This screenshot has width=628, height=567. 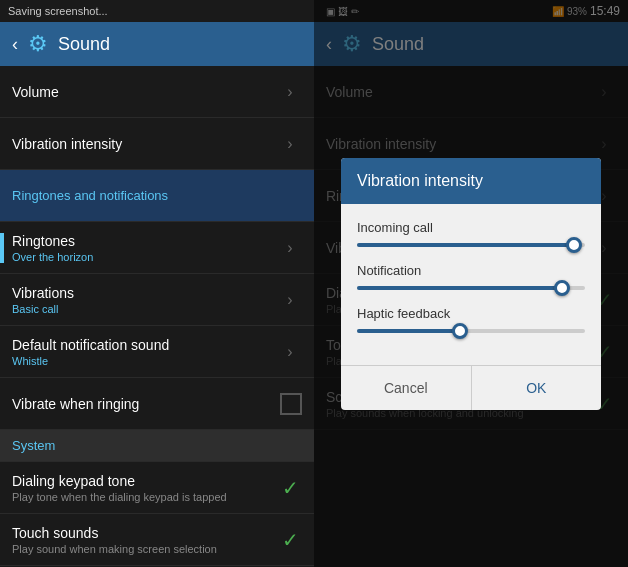 I want to click on vibrate-ringing-item: Vibrate when ringing, so click(x=157, y=404).